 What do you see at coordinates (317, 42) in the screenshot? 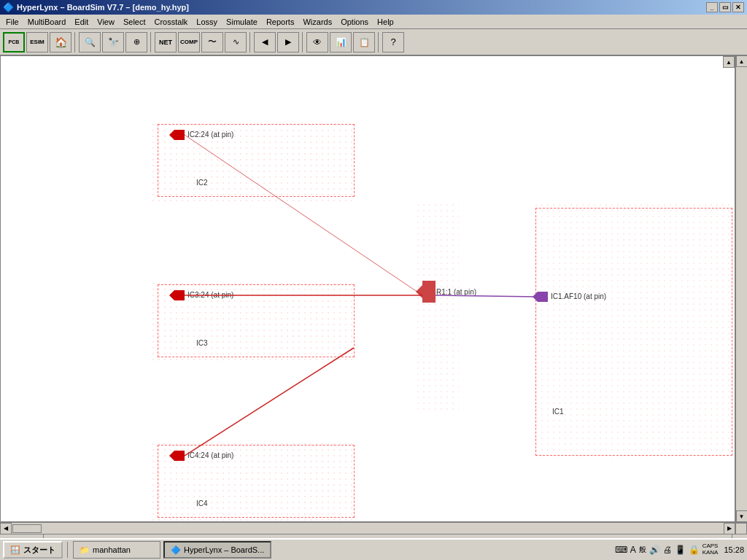
I see `eye-btn: 👁` at bounding box center [317, 42].